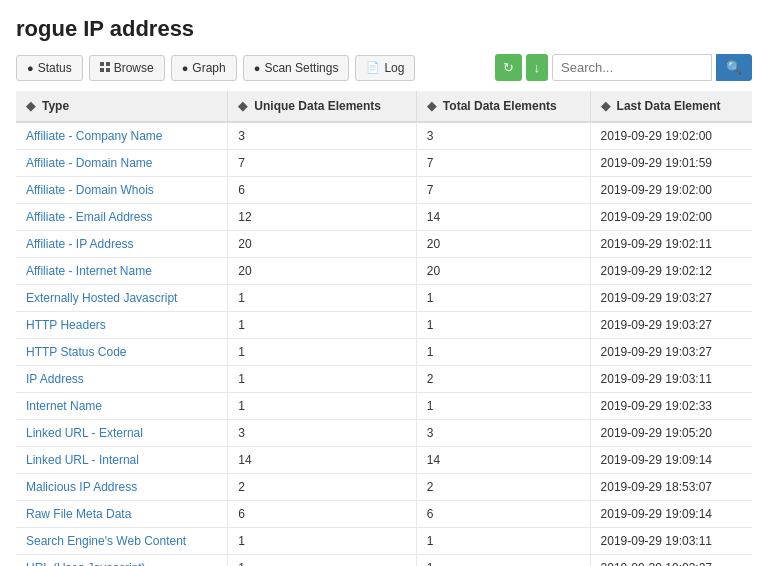 This screenshot has width=768, height=566. I want to click on cell-type: Linked URL - External, so click(122, 434).